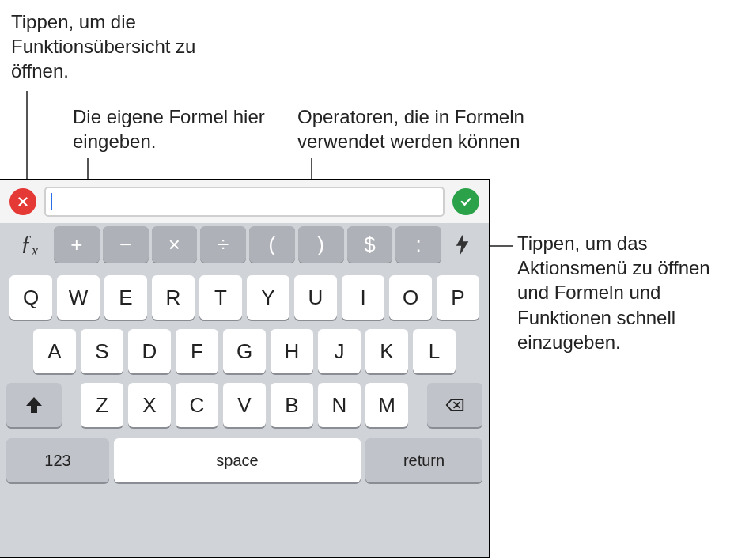 This screenshot has width=734, height=560. Describe the element at coordinates (268, 297) in the screenshot. I see `key-y: Y` at that location.